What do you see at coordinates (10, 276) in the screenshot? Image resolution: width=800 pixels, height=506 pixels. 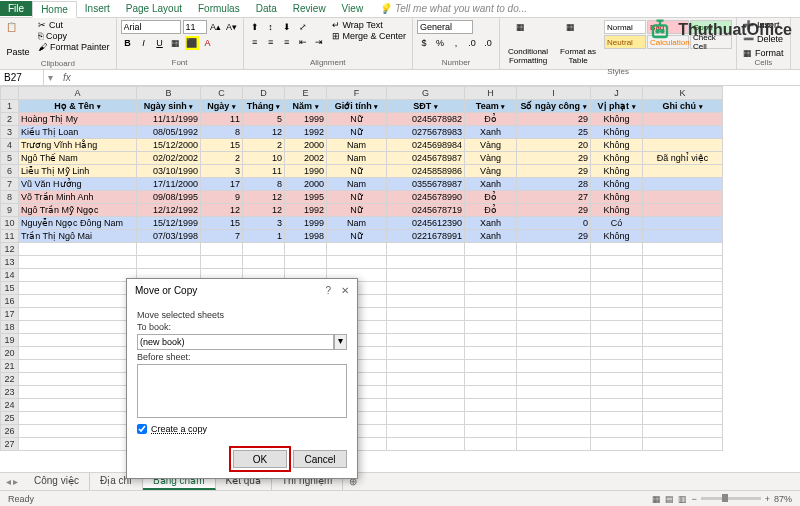 I see `row-header-14: 14` at bounding box center [10, 276].